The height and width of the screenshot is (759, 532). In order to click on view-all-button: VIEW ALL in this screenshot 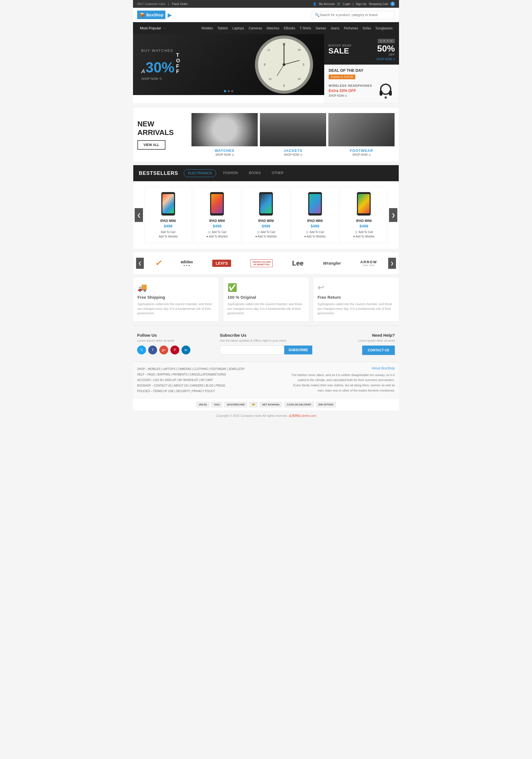, I will do `click(151, 145)`.